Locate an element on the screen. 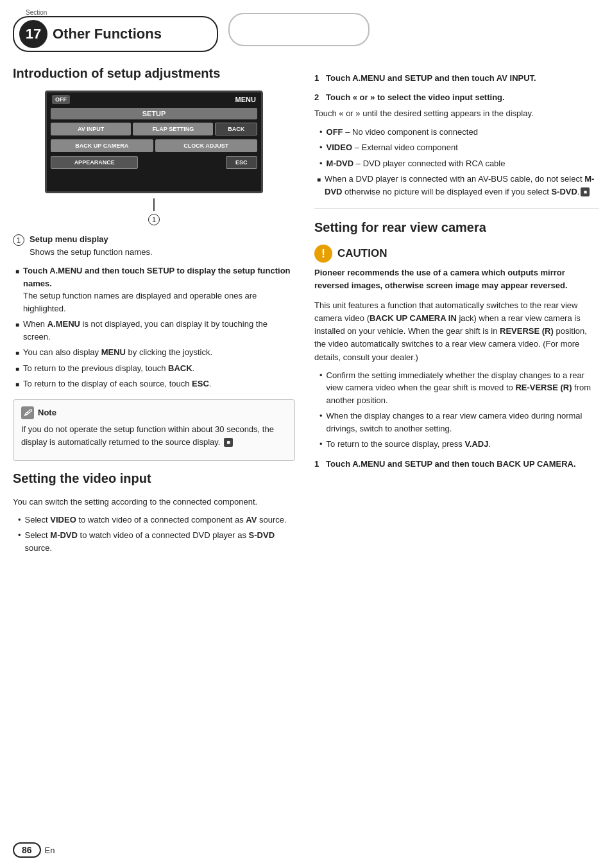  rear-bullet2: When the display changes to a rear view … is located at coordinates (457, 422).